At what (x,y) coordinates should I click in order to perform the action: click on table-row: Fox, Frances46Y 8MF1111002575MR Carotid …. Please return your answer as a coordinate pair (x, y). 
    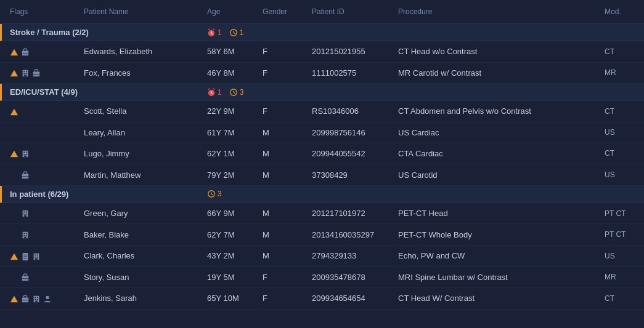
    Looking at the image, I should click on (322, 74).